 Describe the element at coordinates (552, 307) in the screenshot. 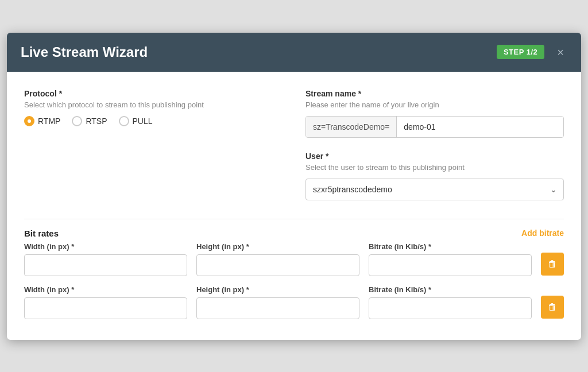

I see `trash-icon-2: 🗑` at that location.